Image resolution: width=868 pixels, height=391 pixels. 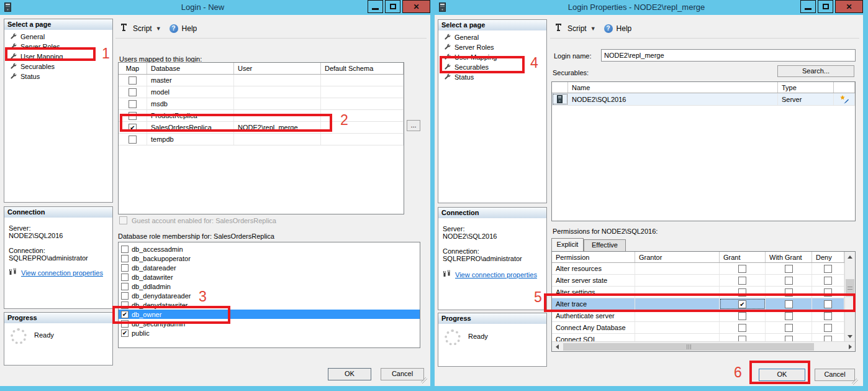 What do you see at coordinates (215, 7) in the screenshot?
I see `titlebar: Login - New ✕` at bounding box center [215, 7].